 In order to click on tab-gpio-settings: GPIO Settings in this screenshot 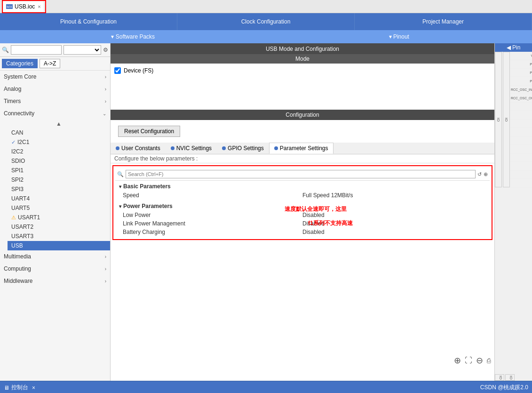, I will do `click(243, 148)`.